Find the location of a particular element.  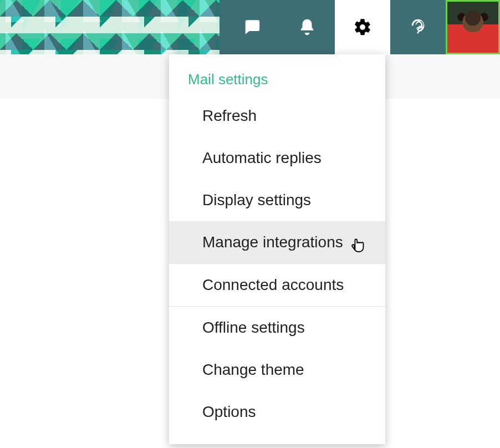

header-pattern is located at coordinates (110, 27).